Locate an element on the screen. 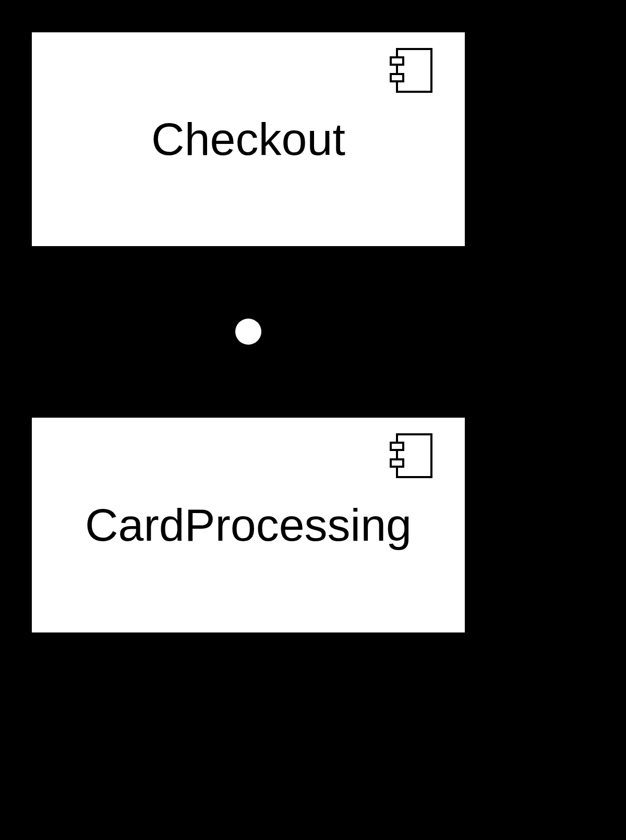  interface-lollipop-icon is located at coordinates (248, 332).